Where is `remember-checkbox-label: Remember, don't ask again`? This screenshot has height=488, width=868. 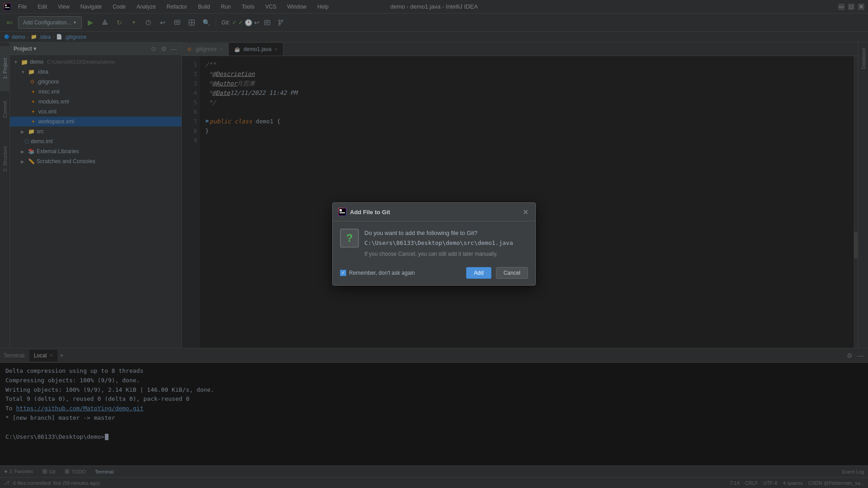
remember-checkbox-label: Remember, don't ask again is located at coordinates (382, 273).